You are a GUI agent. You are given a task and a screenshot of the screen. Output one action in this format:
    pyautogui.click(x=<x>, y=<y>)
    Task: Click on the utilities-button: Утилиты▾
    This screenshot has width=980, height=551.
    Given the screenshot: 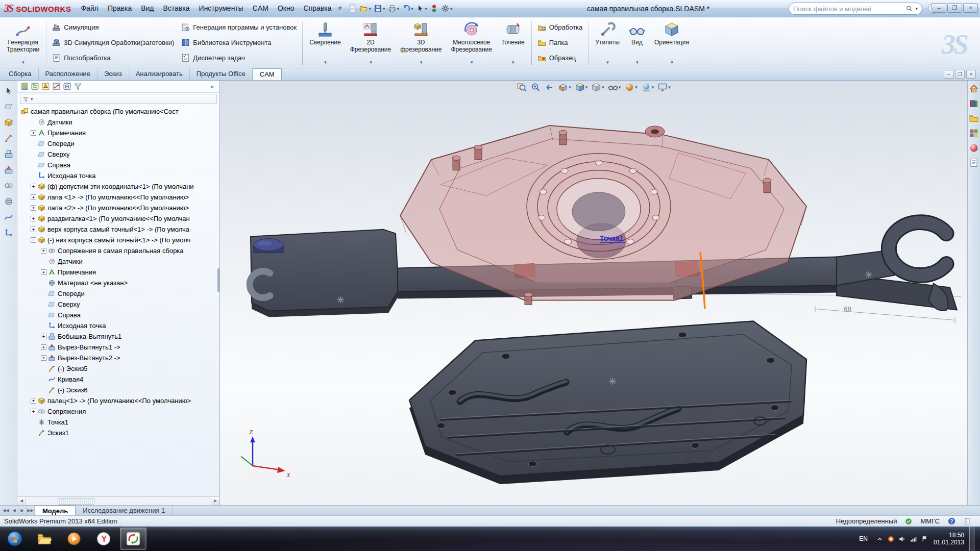 What is the action you would take?
    pyautogui.click(x=607, y=43)
    